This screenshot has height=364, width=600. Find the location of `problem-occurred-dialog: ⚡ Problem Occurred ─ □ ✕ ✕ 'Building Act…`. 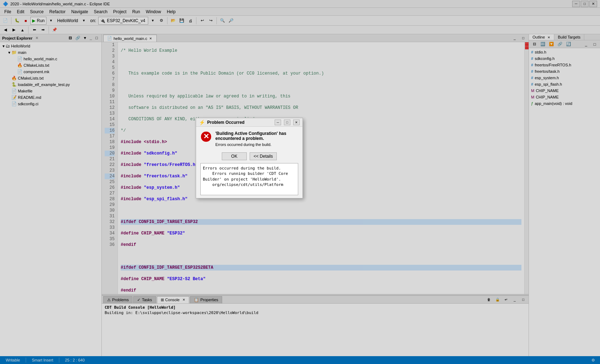

problem-occurred-dialog: ⚡ Problem Occurred ─ □ ✕ ✕ 'Building Act… is located at coordinates (249, 158).